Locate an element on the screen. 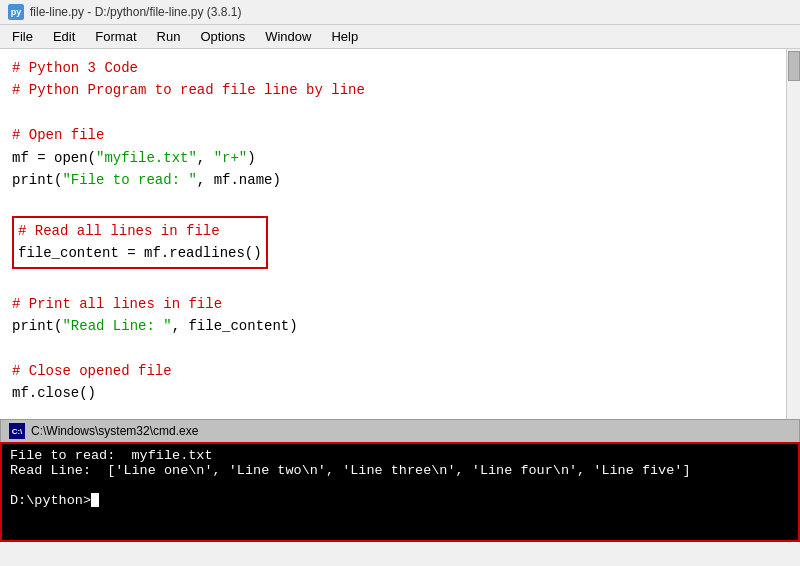 This screenshot has height=566, width=800. code-line-9: file_content = mf.readlines() is located at coordinates (140, 253).